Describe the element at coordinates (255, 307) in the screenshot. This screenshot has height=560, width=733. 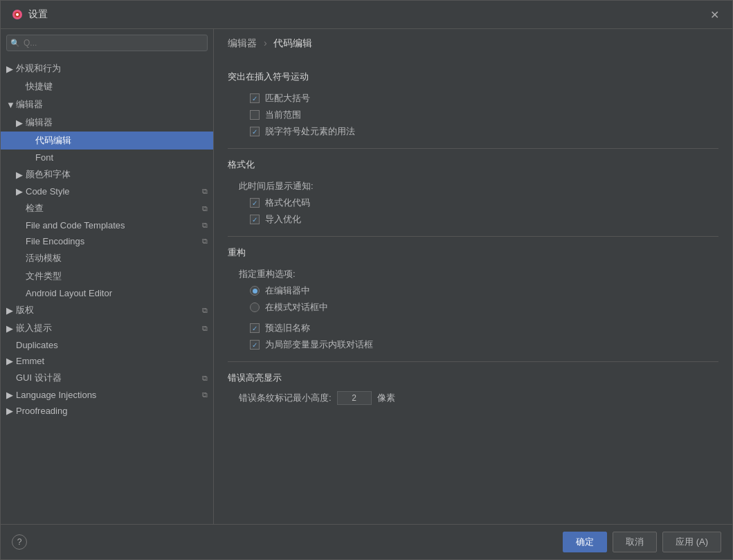
I see `radio-in-modal` at that location.